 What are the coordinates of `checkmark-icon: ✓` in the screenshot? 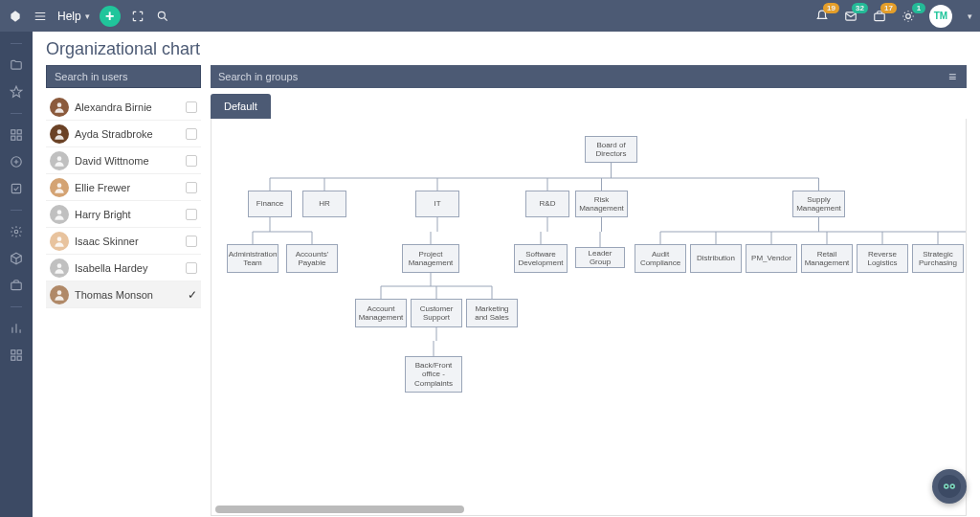 It's located at (192, 295).